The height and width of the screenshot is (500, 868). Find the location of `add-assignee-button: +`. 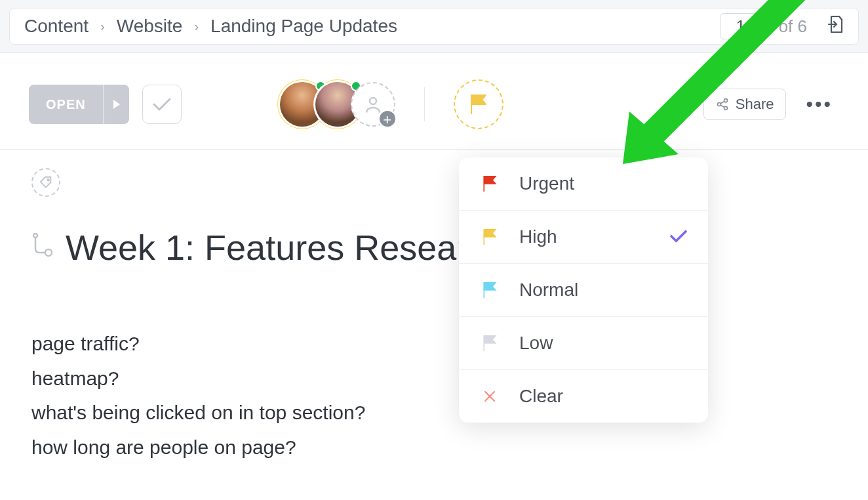

add-assignee-button: + is located at coordinates (373, 104).